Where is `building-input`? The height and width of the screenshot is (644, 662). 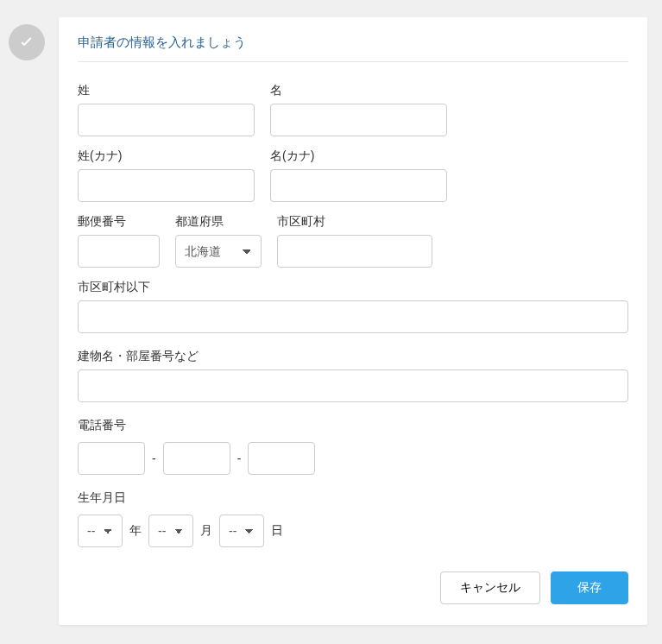 building-input is located at coordinates (353, 386).